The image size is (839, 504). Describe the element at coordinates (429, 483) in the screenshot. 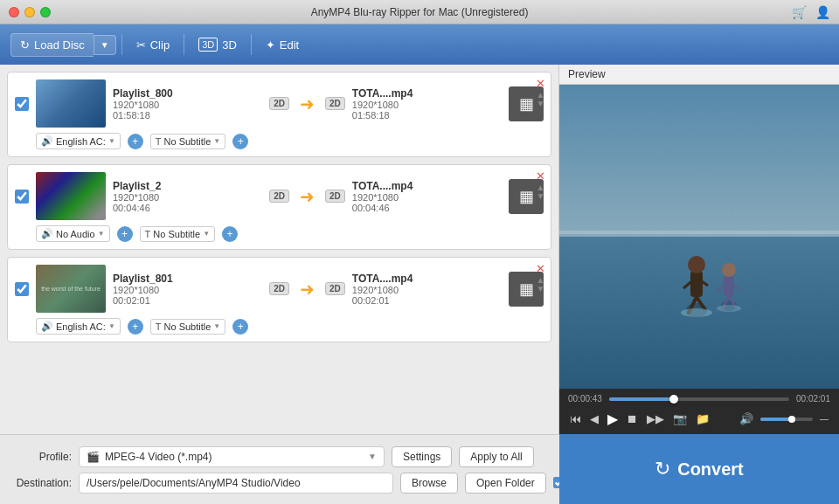

I see `browse-button: Browse` at that location.